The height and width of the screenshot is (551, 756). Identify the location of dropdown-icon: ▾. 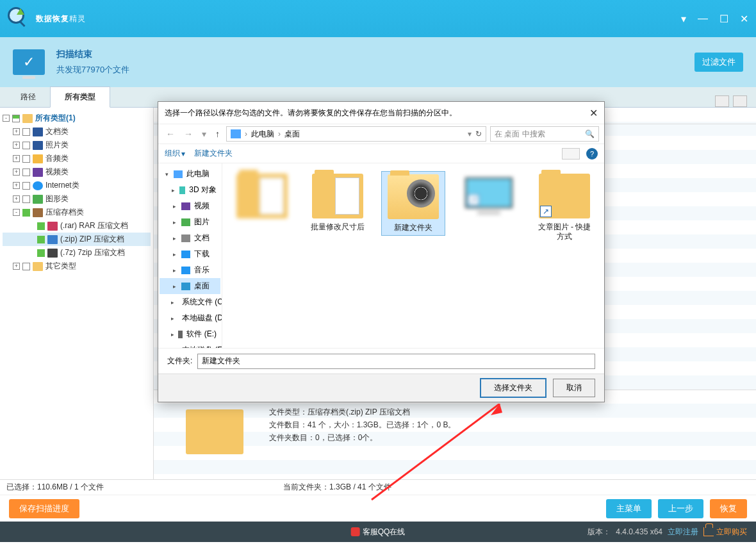
(684, 19).